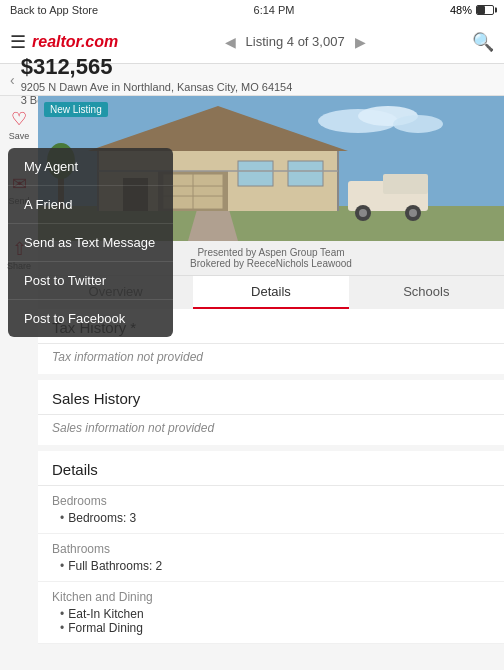 This screenshot has width=504, height=670. What do you see at coordinates (472, 10) in the screenshot?
I see `status-bar-right: 48%` at bounding box center [472, 10].